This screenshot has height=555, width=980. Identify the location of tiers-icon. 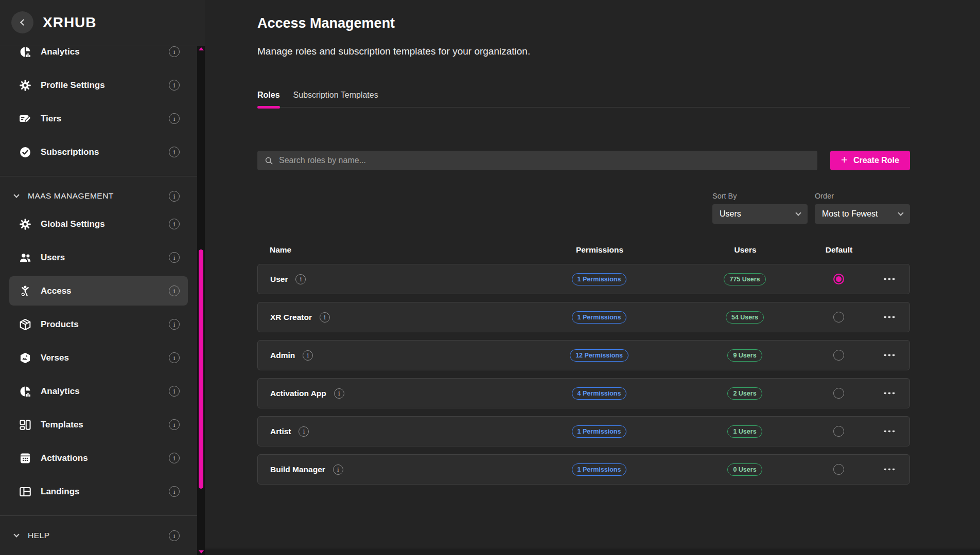
(25, 119).